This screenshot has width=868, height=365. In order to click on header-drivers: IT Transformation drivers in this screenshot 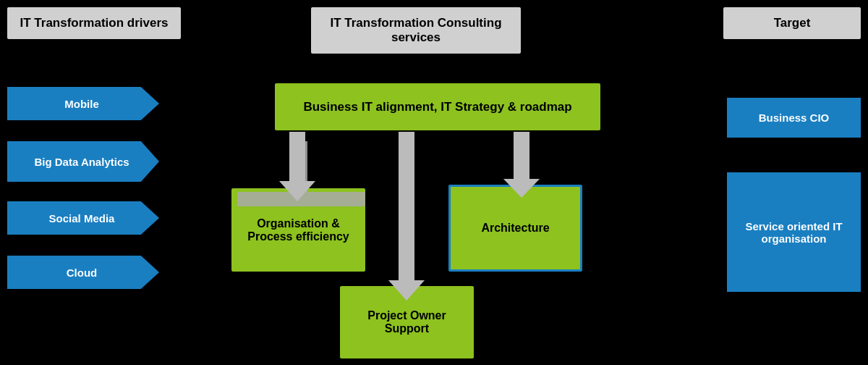, I will do `click(94, 23)`.